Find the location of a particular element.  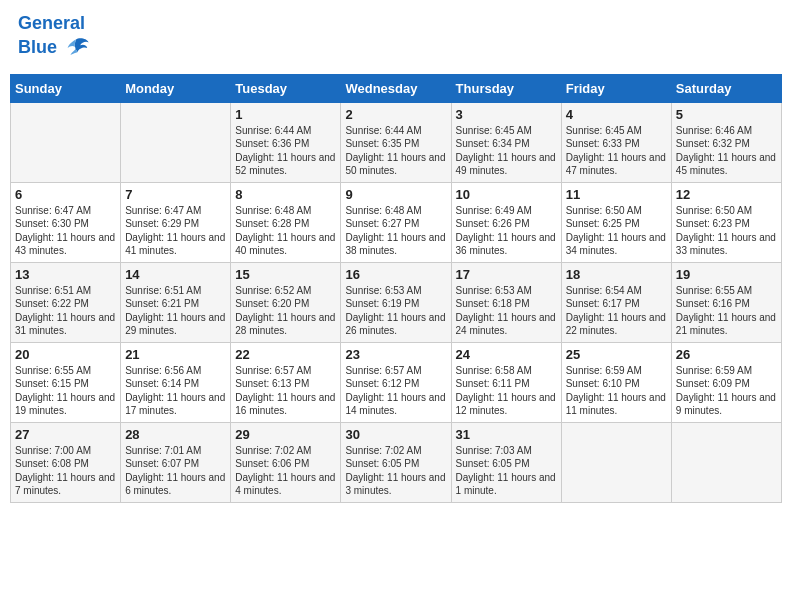

day-info: Sunrise: 6:45 AM Sunset: 6:33 PM Dayligh… is located at coordinates (616, 151).